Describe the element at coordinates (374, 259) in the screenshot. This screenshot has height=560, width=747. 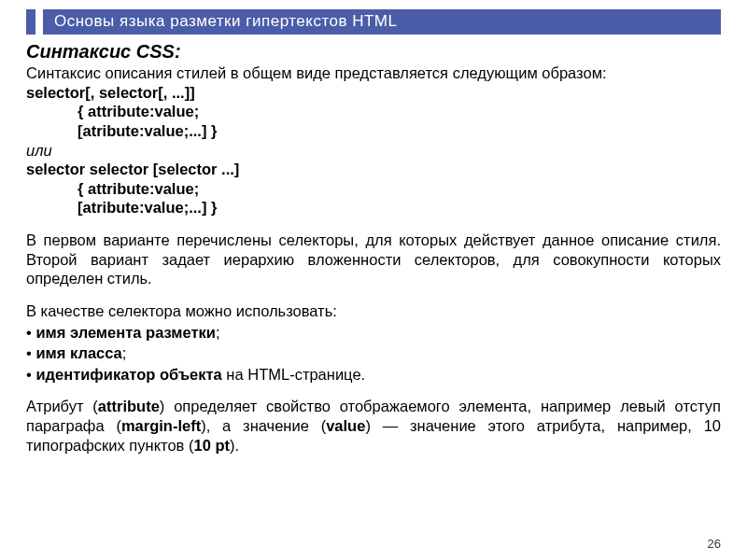
I see `paragraph-1: В первом варианте перечислены селекторы,…` at that location.